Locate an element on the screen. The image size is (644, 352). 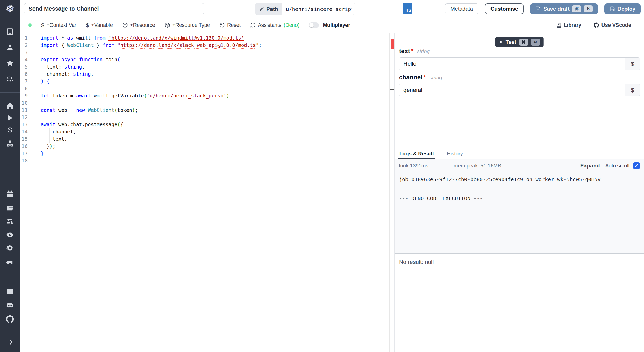
code-line: 1import * as wmill from 'https://deno.la… is located at coordinates (205, 38).